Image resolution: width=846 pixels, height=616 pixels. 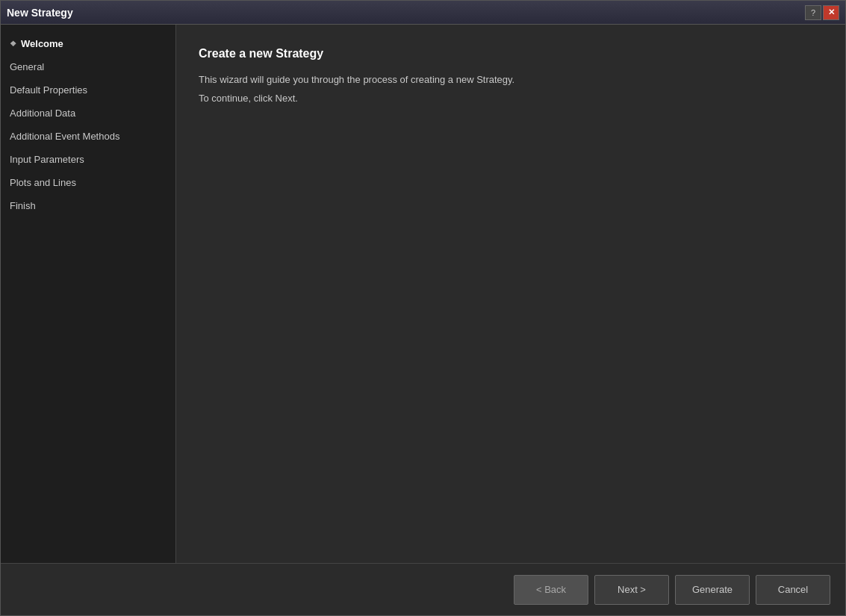 I want to click on close-button: ✕, so click(x=831, y=13).